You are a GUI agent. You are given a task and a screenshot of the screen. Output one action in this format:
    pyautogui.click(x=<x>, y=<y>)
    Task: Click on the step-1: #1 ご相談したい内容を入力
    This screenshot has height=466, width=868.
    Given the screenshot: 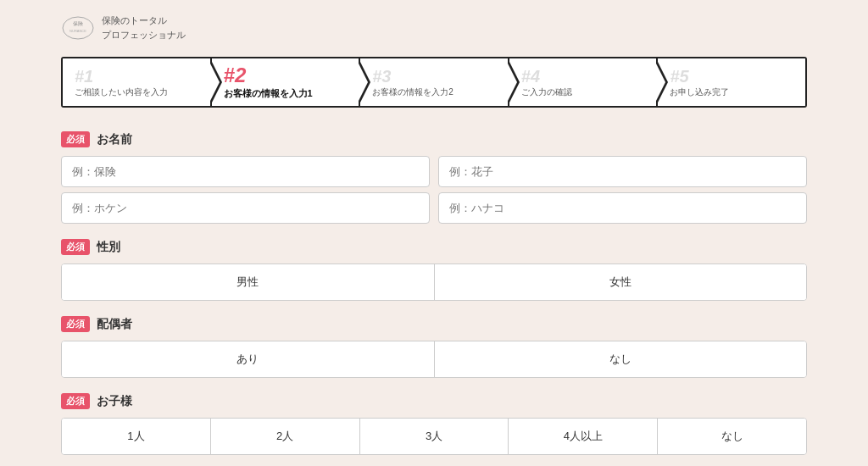 What is the action you would take?
    pyautogui.click(x=137, y=82)
    